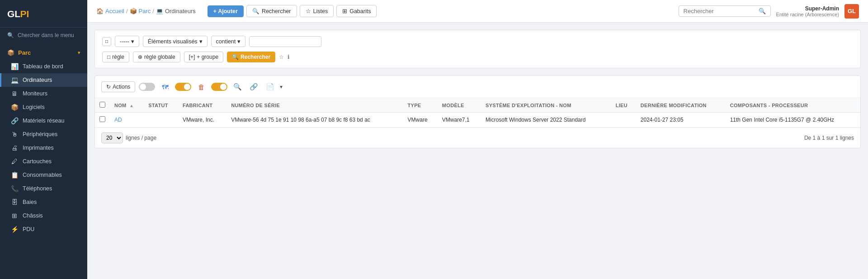  I want to click on global-search-input, so click(720, 11).